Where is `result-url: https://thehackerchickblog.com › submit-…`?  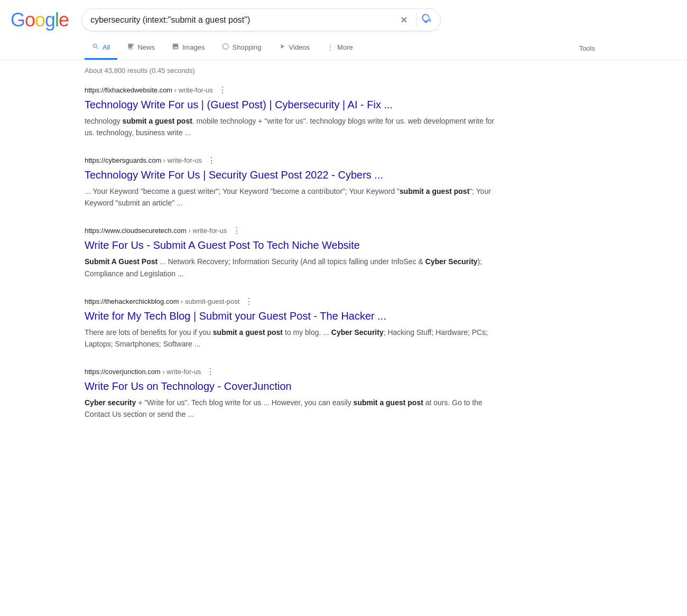 result-url: https://thehackerchickblog.com › submit-… is located at coordinates (162, 301).